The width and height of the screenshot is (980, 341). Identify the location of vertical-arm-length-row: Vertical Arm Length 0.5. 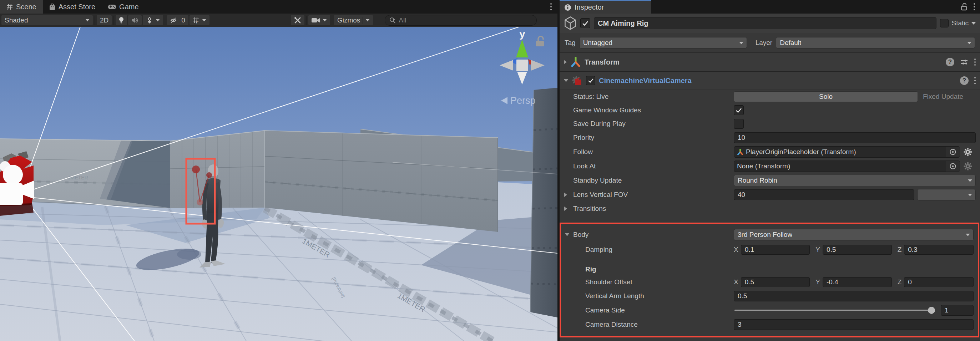
(769, 296).